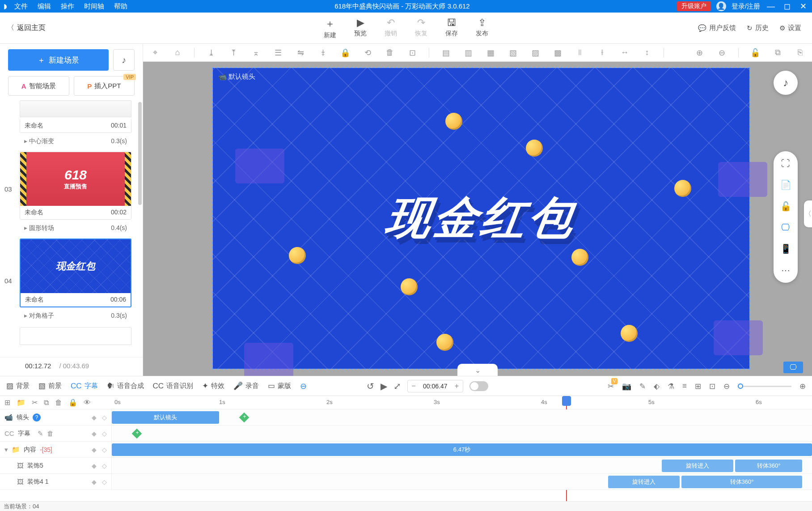 Image resolution: width=812 pixels, height=511 pixels. Describe the element at coordinates (535, 53) in the screenshot. I see `align-vcenter-icon: ▨` at that location.